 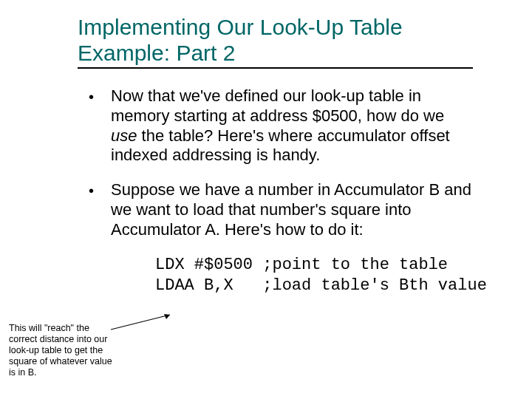 What do you see at coordinates (124, 136) in the screenshot?
I see `bullet-text-italic: use` at bounding box center [124, 136].